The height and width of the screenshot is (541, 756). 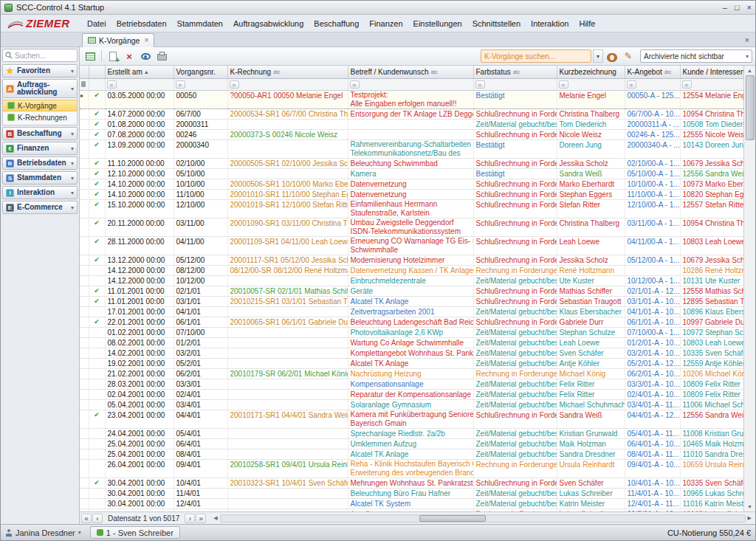 I want to click on cell-kunde: 12558 Mathias Schiffer, so click(x=712, y=291).